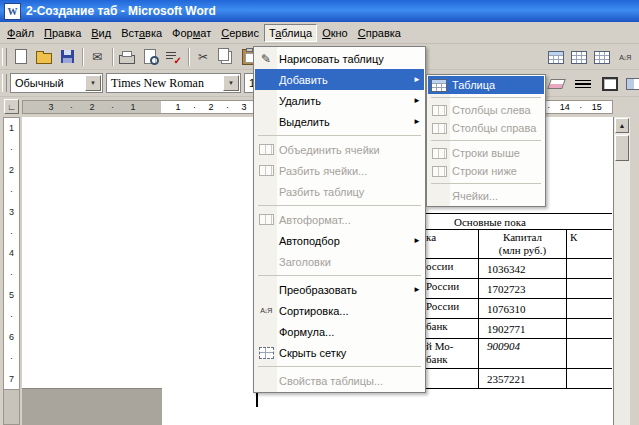  What do you see at coordinates (622, 126) in the screenshot?
I see `scroll-up-icon: ▲` at bounding box center [622, 126].